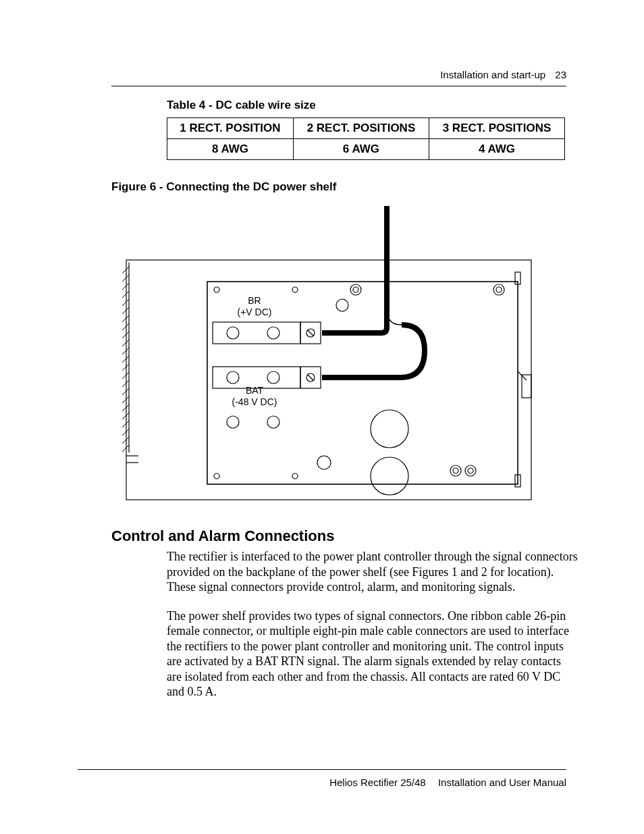 This screenshot has width=644, height=834. What do you see at coordinates (231, 150) in the screenshot?
I see `table-cell: 8 AWG` at bounding box center [231, 150].